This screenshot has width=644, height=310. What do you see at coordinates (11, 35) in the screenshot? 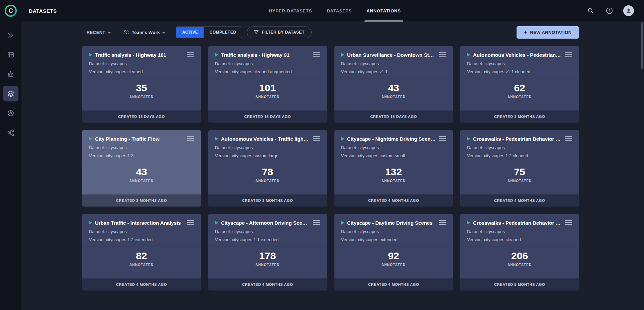
I see `sidebar-item-getting-started` at bounding box center [11, 35].